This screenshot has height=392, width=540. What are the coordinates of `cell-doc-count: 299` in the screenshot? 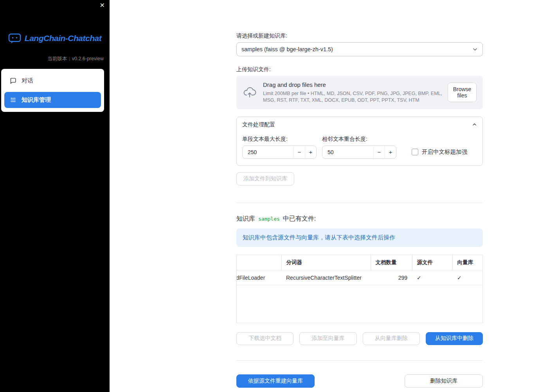 It's located at (391, 278).